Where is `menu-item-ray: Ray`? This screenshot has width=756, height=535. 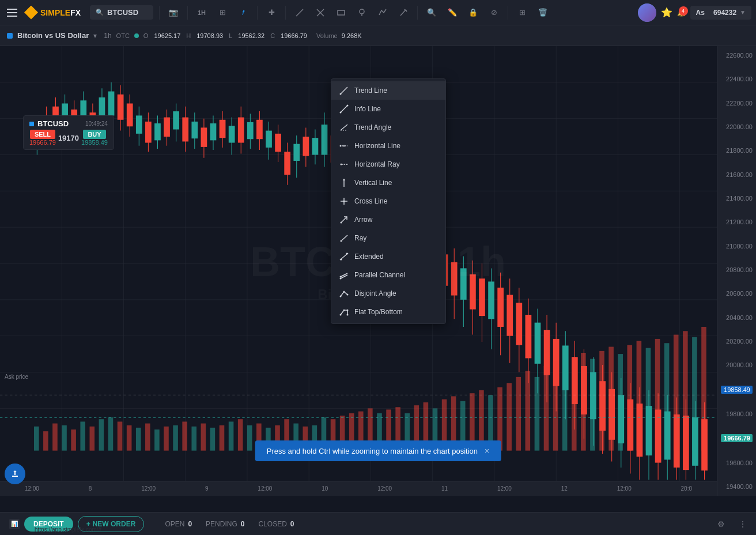
menu-item-ray: Ray is located at coordinates (388, 238).